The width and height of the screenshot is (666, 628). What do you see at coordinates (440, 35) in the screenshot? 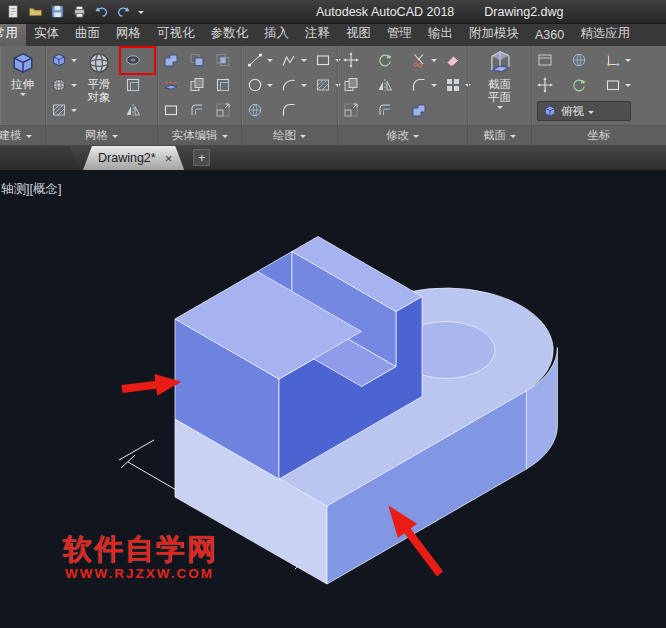
I see `tab-output: 输出` at bounding box center [440, 35].